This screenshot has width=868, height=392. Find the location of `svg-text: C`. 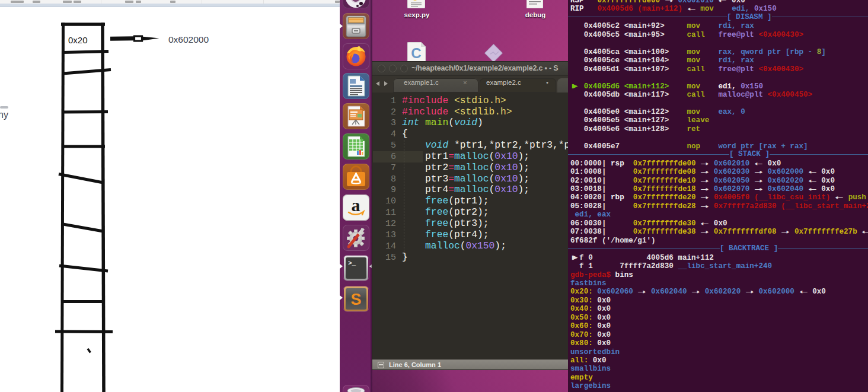

svg-text: C is located at coordinates (416, 53).